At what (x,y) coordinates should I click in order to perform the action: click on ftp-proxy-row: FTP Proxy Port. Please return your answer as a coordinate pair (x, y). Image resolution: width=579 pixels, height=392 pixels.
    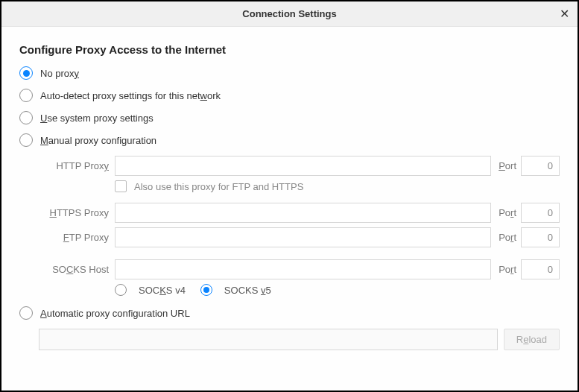
    Looking at the image, I should click on (300, 237).